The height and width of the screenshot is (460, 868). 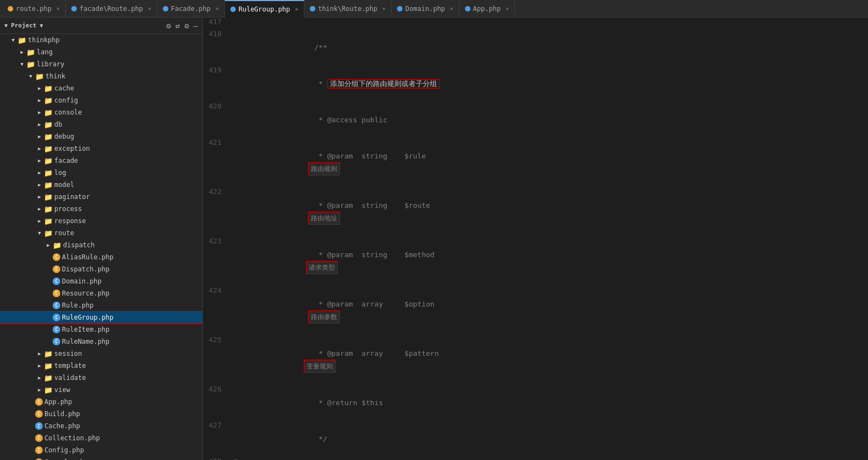 I want to click on folder-icon-dispatch: 📁, so click(x=57, y=246).